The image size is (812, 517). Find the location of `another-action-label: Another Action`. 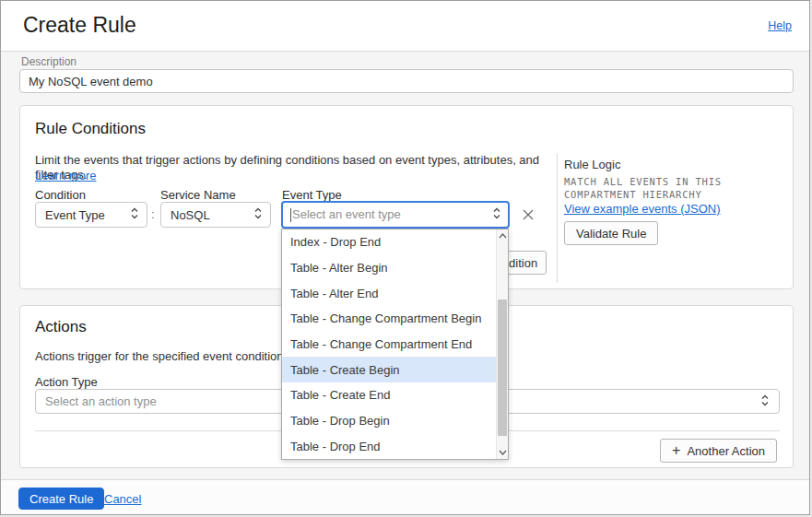

another-action-label: Another Action is located at coordinates (726, 452).